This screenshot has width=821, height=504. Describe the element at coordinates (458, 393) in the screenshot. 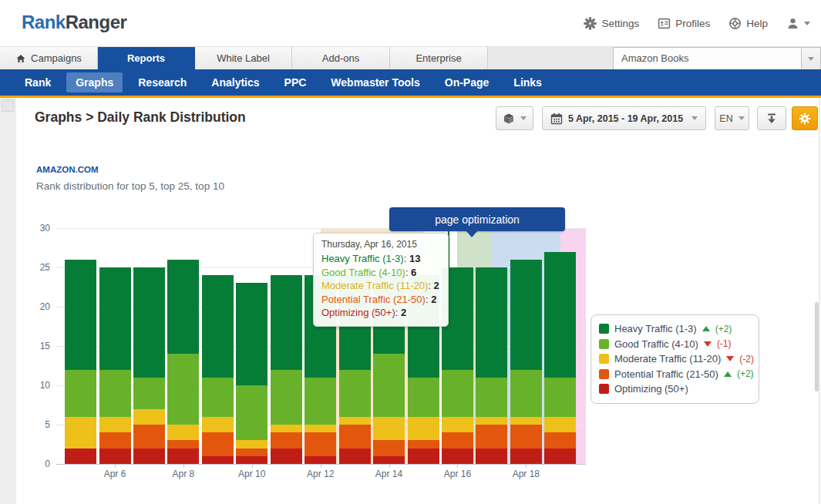

I see `bar-apr-16-good` at that location.